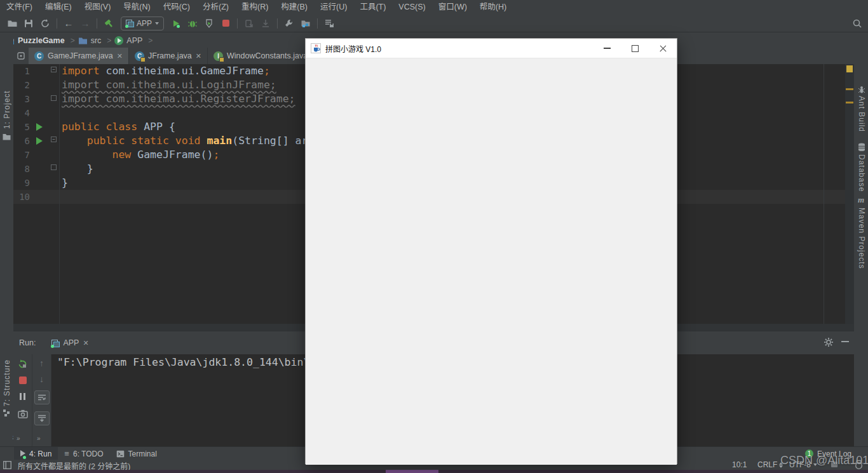 The height and width of the screenshot is (473, 868). What do you see at coordinates (663, 48) in the screenshot?
I see `close-button` at bounding box center [663, 48].